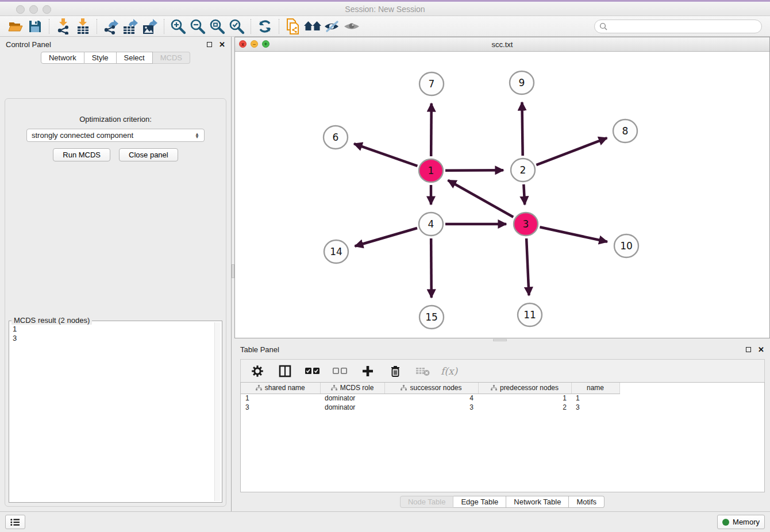 Image resolution: width=770 pixels, height=532 pixels. I want to click on delete-table-icon, so click(423, 371).